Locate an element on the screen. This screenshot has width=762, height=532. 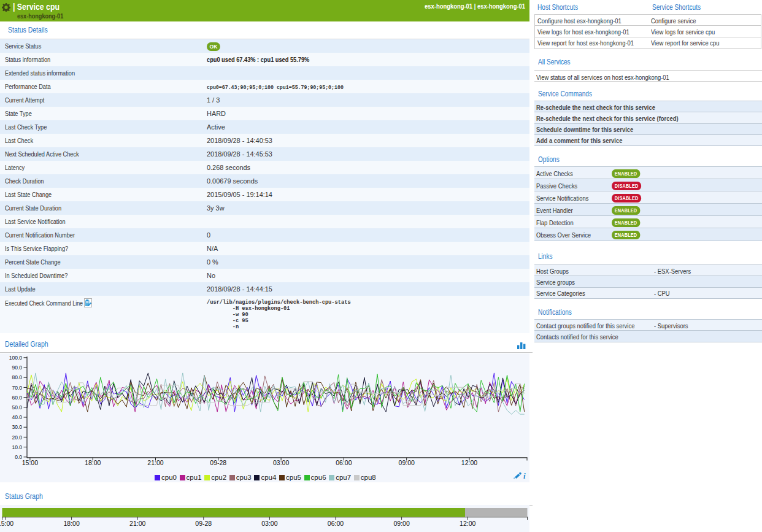
svg-text: 100.0 is located at coordinates (16, 358).